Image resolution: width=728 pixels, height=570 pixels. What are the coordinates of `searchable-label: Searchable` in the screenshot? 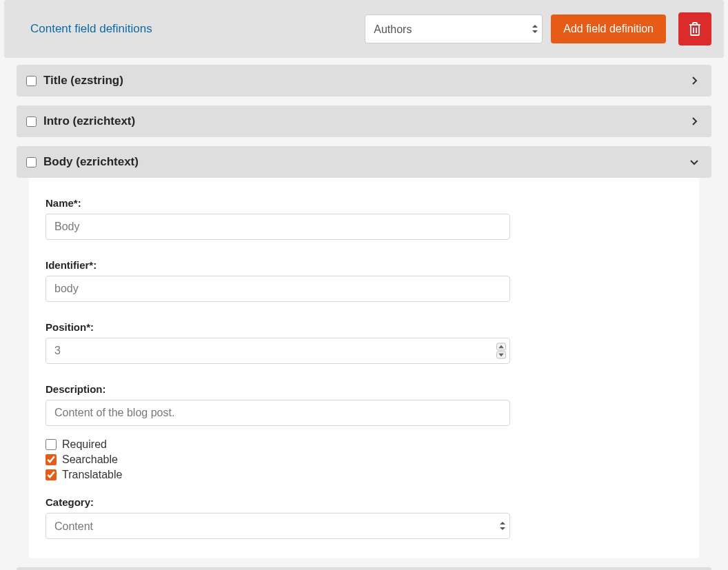 It's located at (90, 460).